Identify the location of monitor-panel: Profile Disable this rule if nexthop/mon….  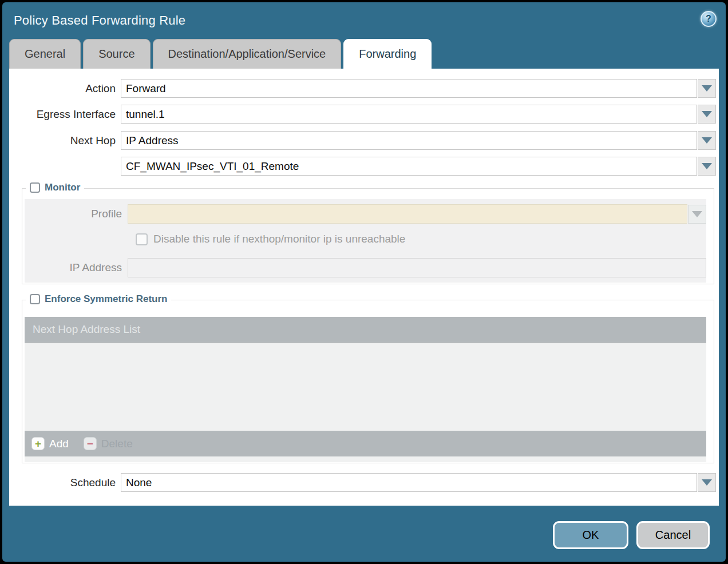
(365, 241).